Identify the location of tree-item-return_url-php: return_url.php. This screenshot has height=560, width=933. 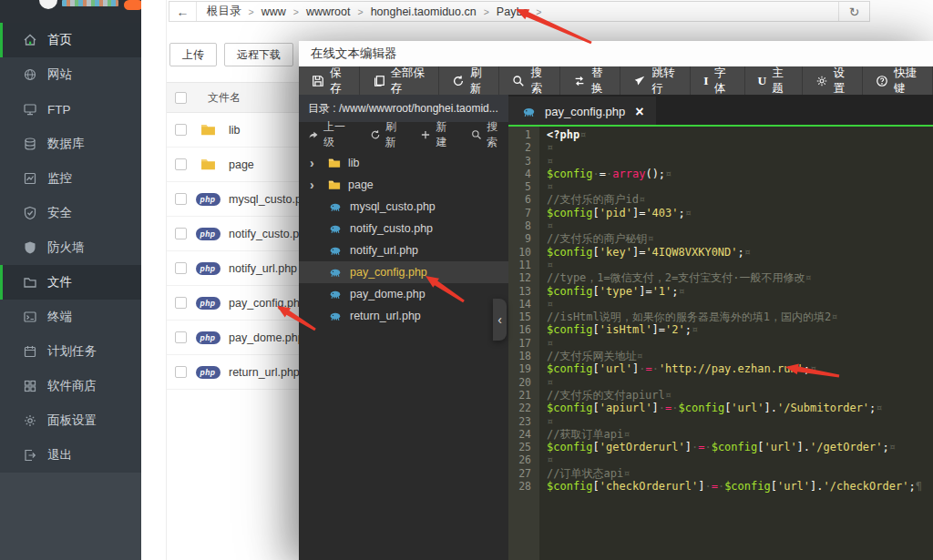
(404, 316).